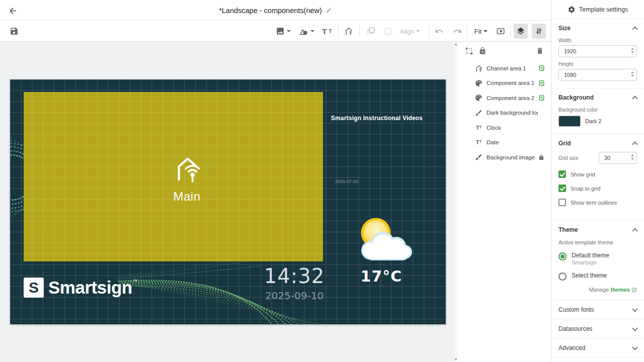 The width and height of the screenshot is (644, 362). Describe the element at coordinates (294, 283) in the screenshot. I see `clock-date-block: 14:32 2025-09-10` at that location.